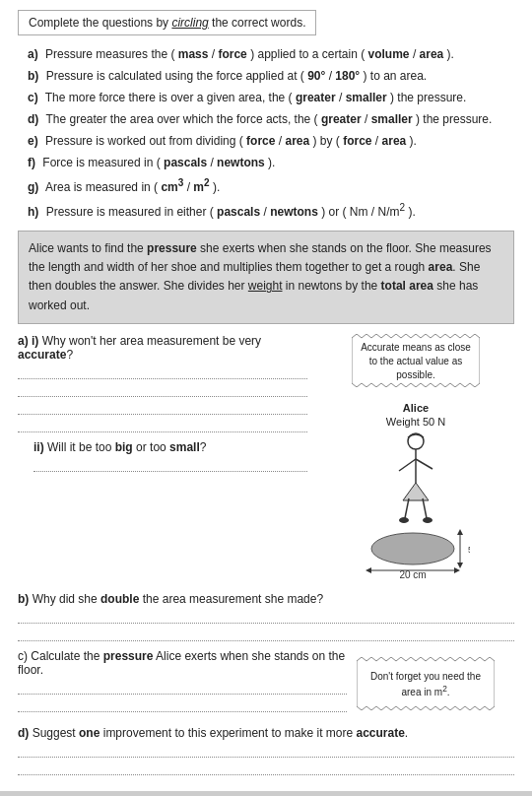  What do you see at coordinates (357, 141) in the screenshot?
I see `q-e-choice3: force` at bounding box center [357, 141].